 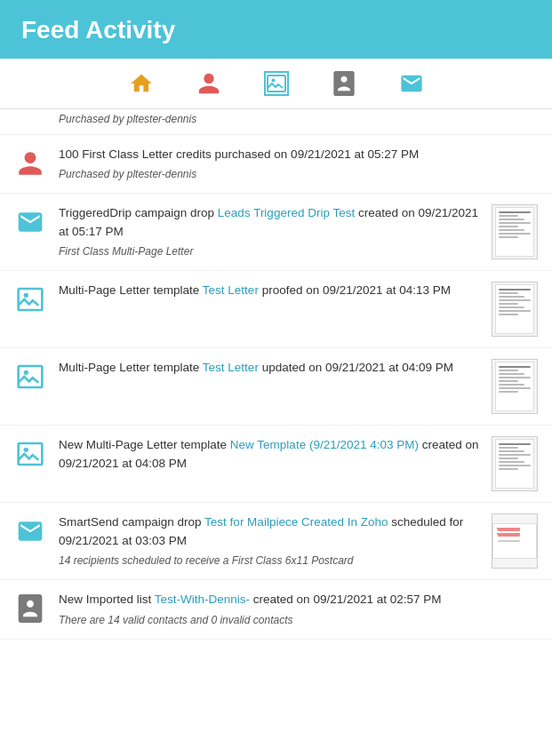 I want to click on feed-item-text: 100 First Class Letter credits purchased…, so click(x=238, y=155).